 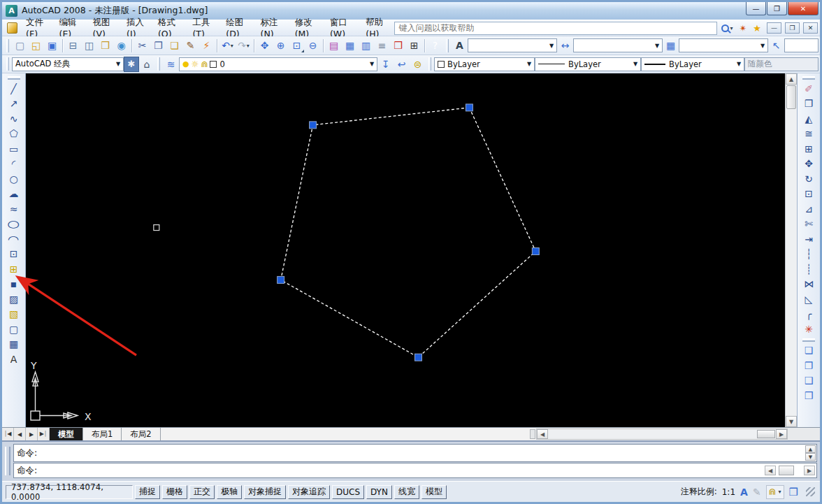 I want to click on toggle-osnap: 对象捕捉, so click(x=265, y=492).